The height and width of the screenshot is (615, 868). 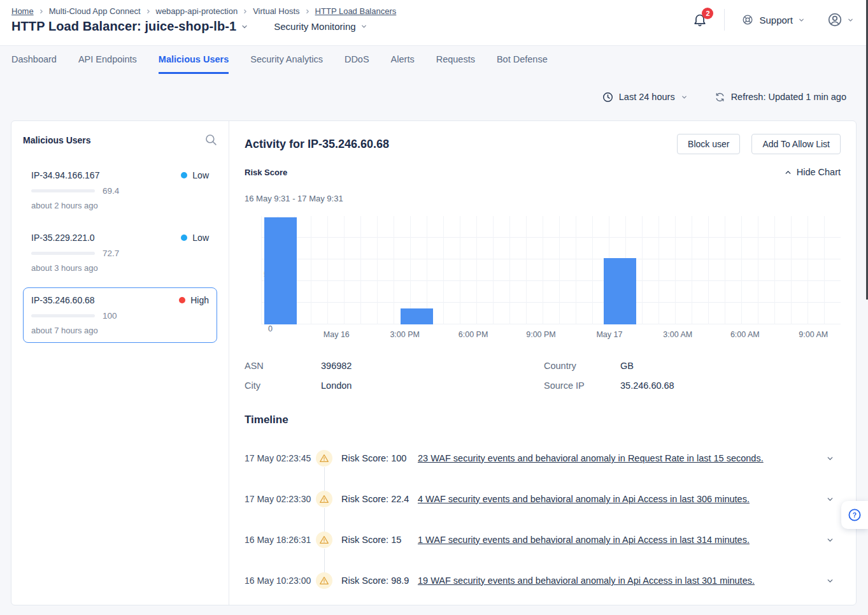 What do you see at coordinates (781, 97) in the screenshot?
I see `refresh-button: Refresh: Updated 1 min ago` at bounding box center [781, 97].